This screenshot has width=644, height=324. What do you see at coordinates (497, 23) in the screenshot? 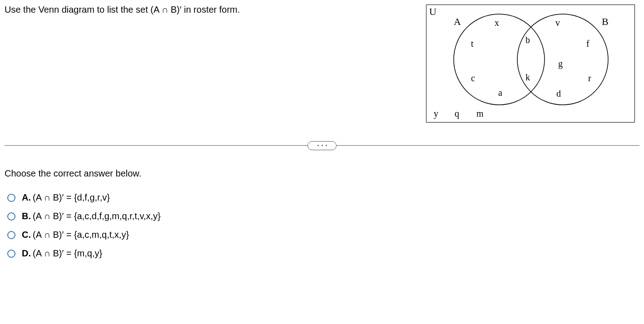
I see `venn-element: x` at bounding box center [497, 23].